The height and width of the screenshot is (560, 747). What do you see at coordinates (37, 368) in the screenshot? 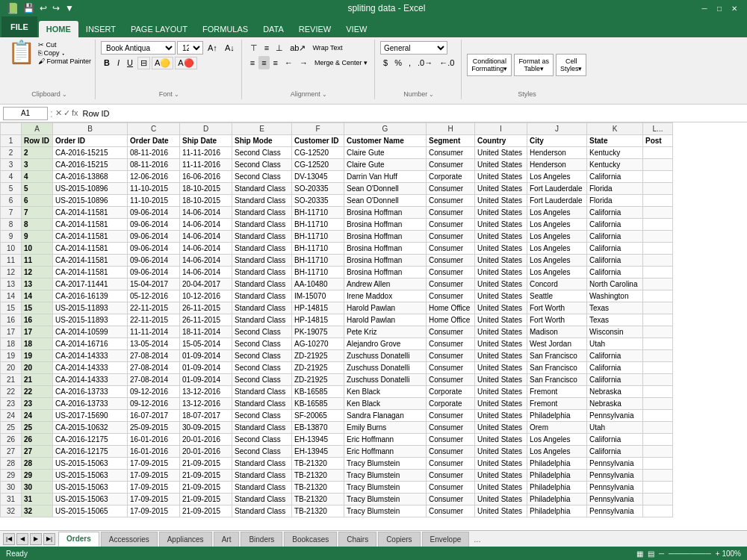
I see `cell-20-0: 20` at bounding box center [37, 368].